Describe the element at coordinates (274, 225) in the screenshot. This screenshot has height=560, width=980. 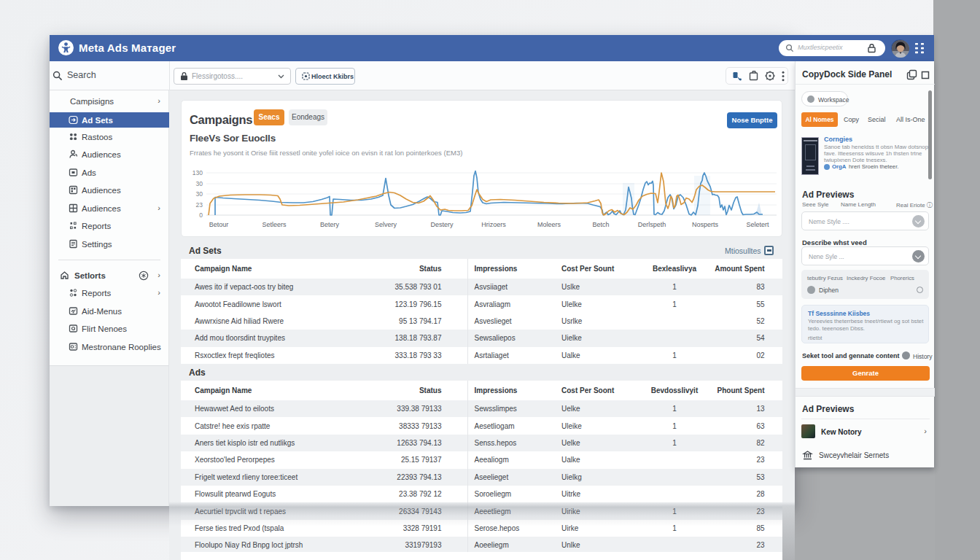
I see `svg-text: Setleers` at that location.